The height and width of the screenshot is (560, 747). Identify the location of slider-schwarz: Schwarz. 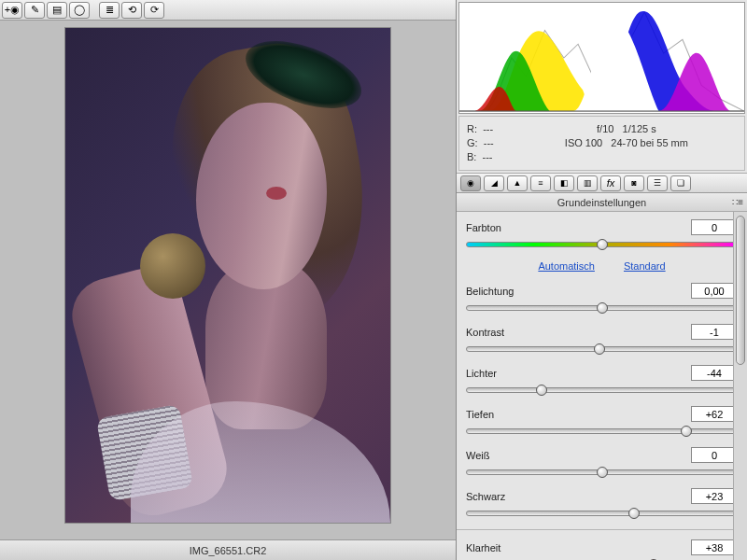
(601, 504).